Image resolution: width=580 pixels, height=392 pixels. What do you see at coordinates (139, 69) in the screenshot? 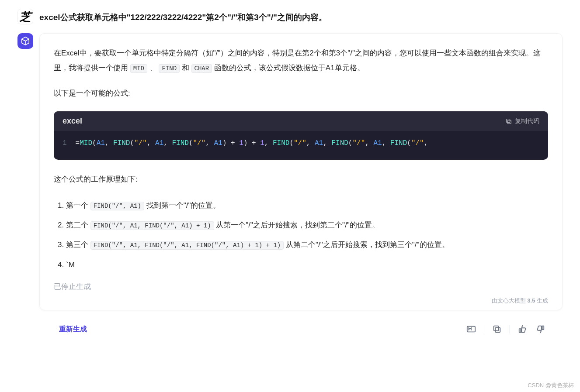
I see `inline-code-mid: MID` at bounding box center [139, 69].